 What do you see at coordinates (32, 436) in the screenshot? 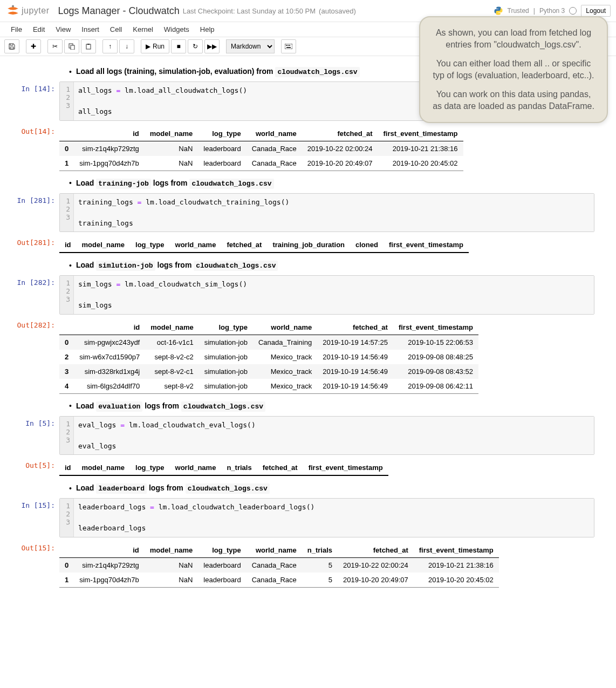
I see `input-prompt: In [5]:` at bounding box center [32, 436].